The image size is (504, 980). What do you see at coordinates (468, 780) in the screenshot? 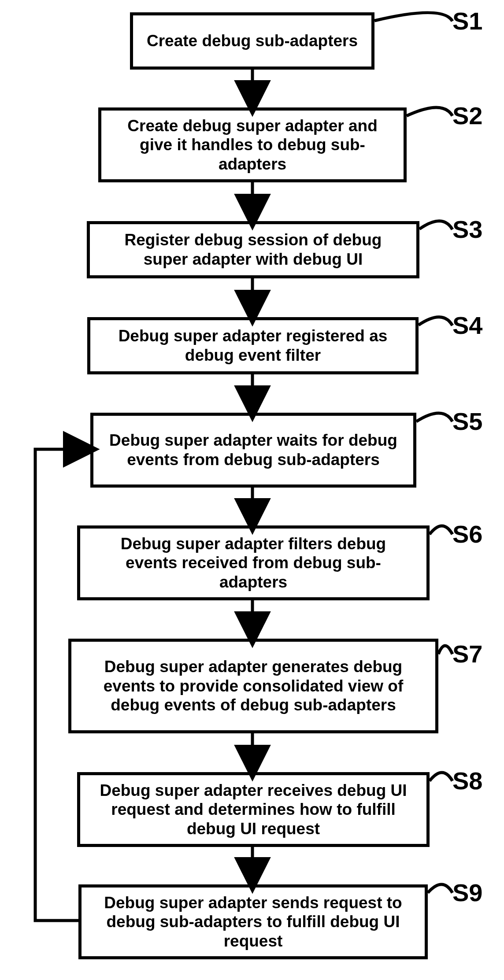
I see `step-s8-label: S8` at bounding box center [468, 780].